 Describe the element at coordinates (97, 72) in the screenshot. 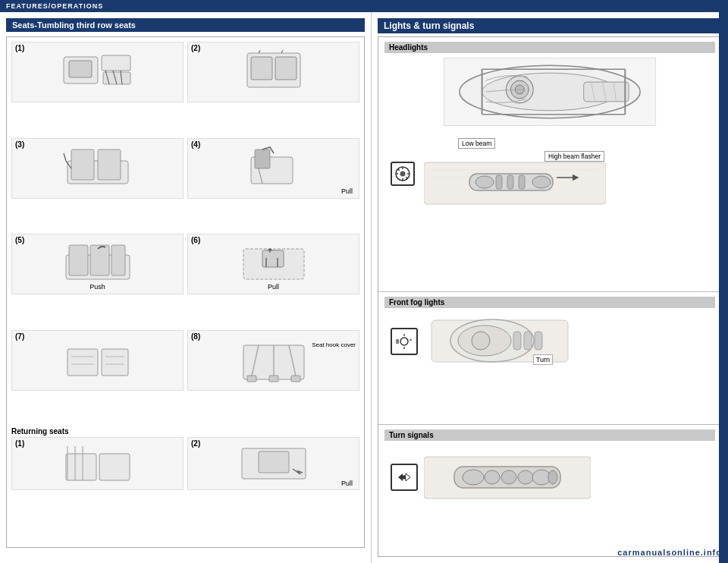

I see `seat-step-1: (1)` at that location.